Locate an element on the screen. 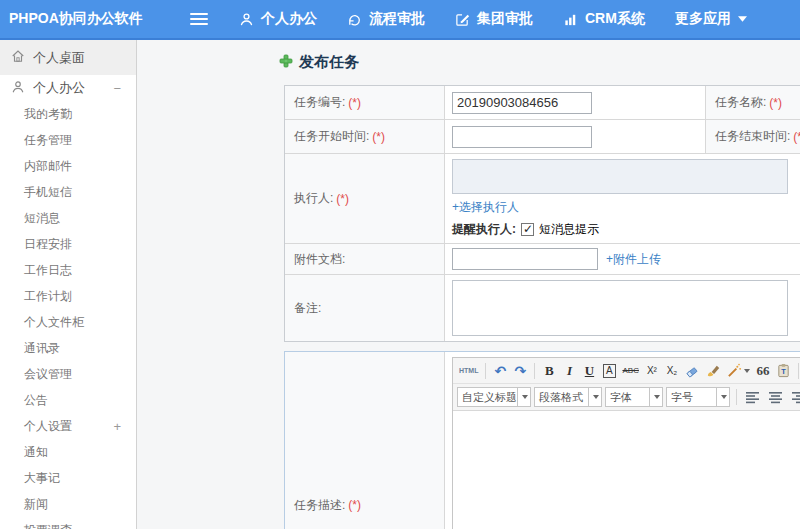  sidebar-item-label: 工作计划 is located at coordinates (48, 296).